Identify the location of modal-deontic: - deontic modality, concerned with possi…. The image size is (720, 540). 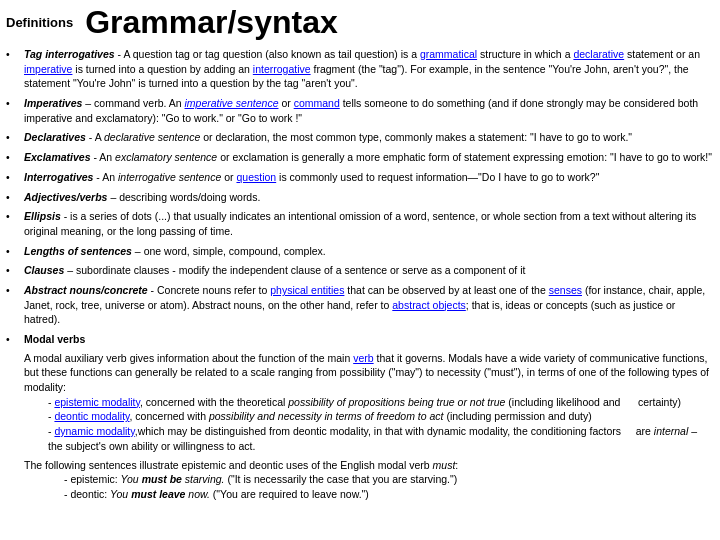
(381, 416).